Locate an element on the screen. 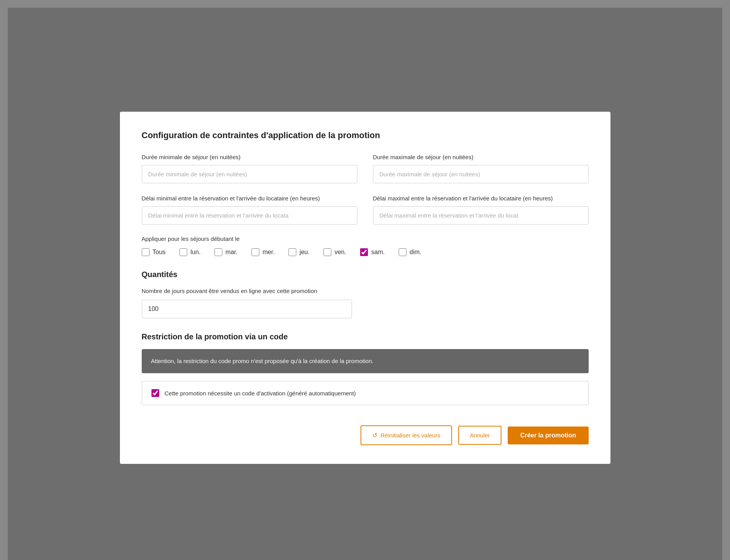  max-stay-input is located at coordinates (481, 174).